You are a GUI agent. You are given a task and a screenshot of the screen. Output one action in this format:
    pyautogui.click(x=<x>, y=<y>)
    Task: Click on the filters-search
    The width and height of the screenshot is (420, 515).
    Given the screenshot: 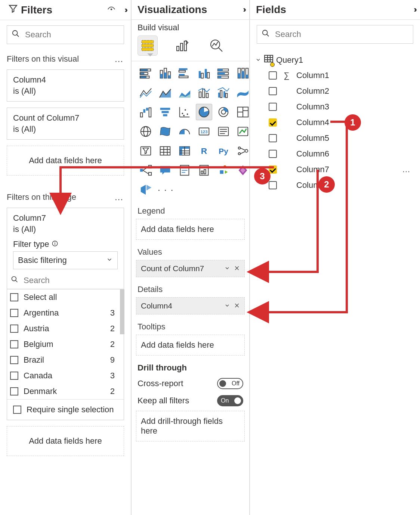 What is the action you would take?
    pyautogui.click(x=65, y=35)
    